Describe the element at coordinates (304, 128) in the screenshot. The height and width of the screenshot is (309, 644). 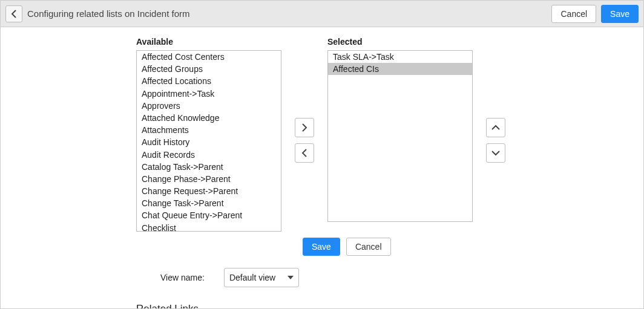
I see `move-right-button` at that location.